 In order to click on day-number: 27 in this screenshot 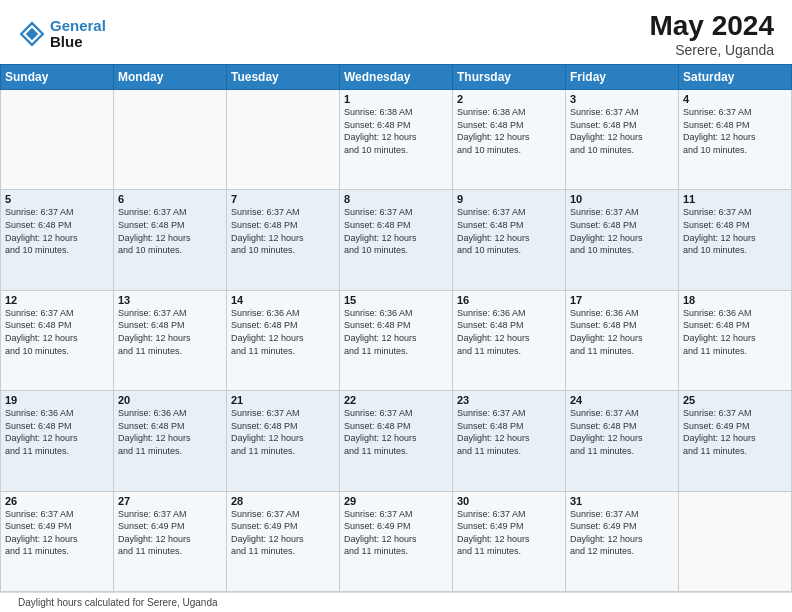, I will do `click(170, 501)`.